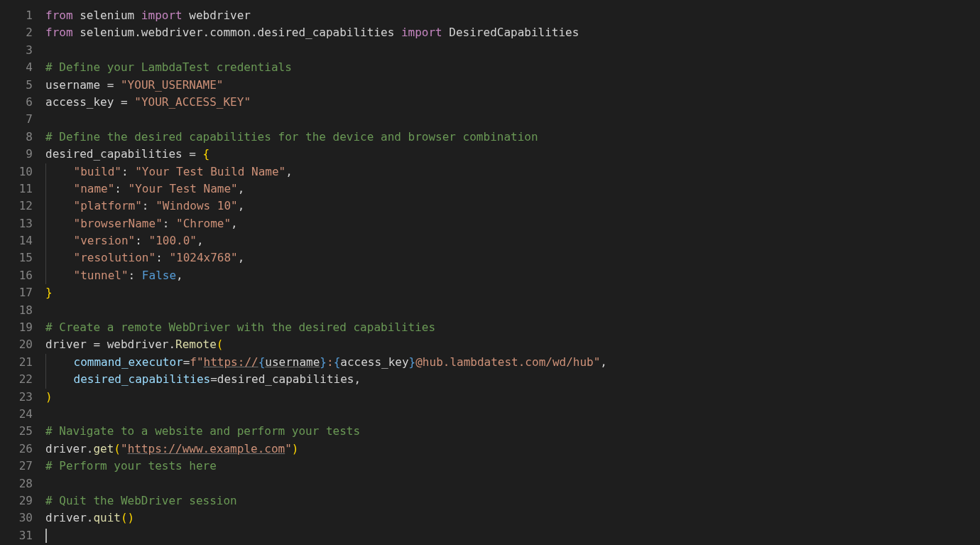 This screenshot has width=980, height=545. Describe the element at coordinates (513, 362) in the screenshot. I see `code-line: command_executor=f"https://{username}:{a…` at that location.